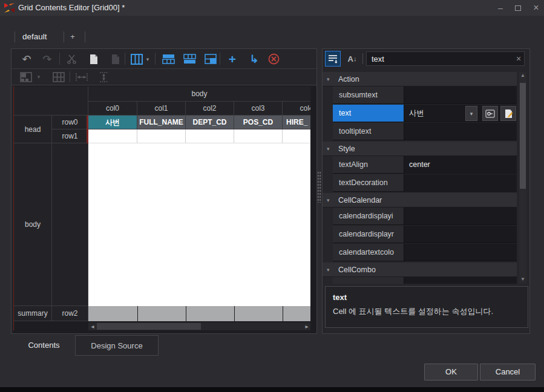 The width and height of the screenshot is (544, 392). What do you see at coordinates (93, 327) in the screenshot?
I see `scroll-left-icon: ◂` at bounding box center [93, 327].